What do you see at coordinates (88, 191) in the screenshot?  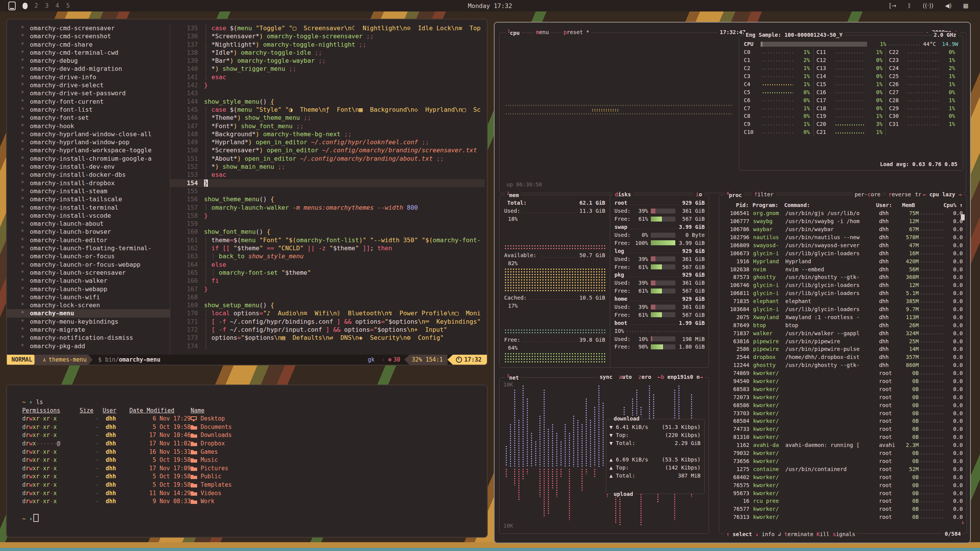 I see `file-item: *omarchy-install-steam` at bounding box center [88, 191].